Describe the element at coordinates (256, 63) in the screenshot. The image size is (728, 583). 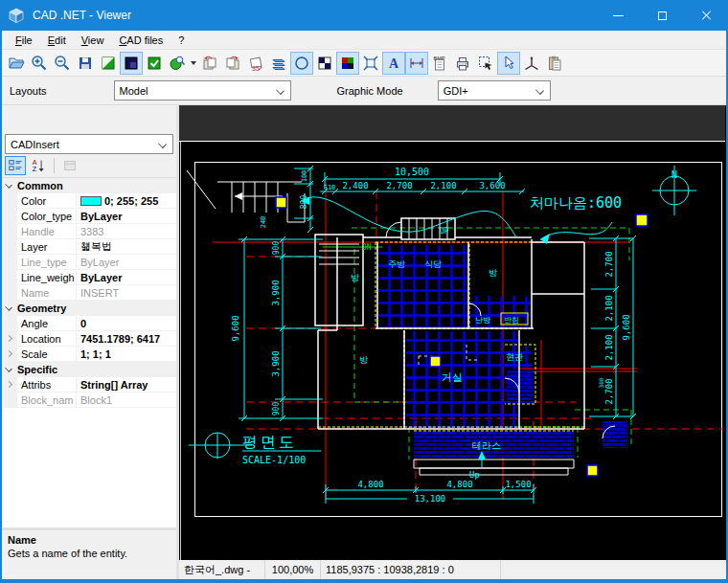
I see `rotate-angle-button: 35` at that location.